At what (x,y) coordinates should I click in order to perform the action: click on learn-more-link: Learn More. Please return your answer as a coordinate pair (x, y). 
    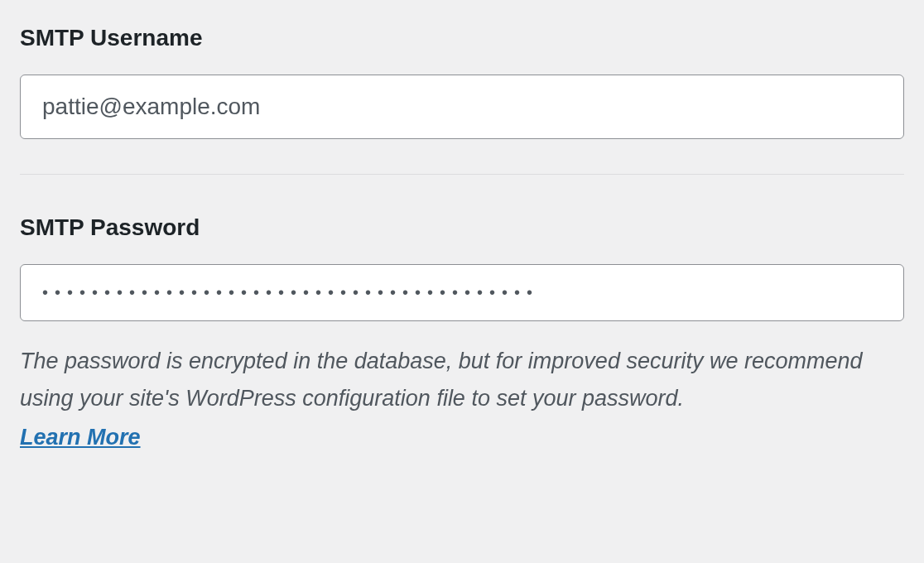
    Looking at the image, I should click on (80, 437).